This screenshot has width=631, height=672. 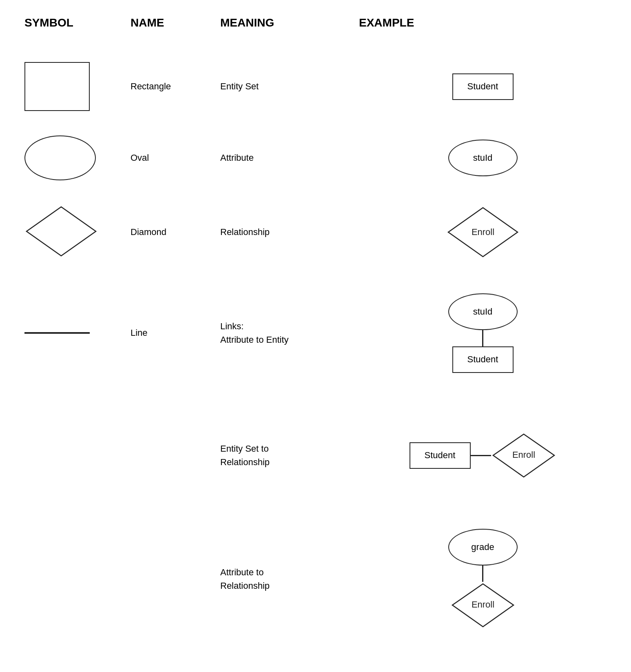 I want to click on shape-name-label: Line, so click(x=139, y=333).